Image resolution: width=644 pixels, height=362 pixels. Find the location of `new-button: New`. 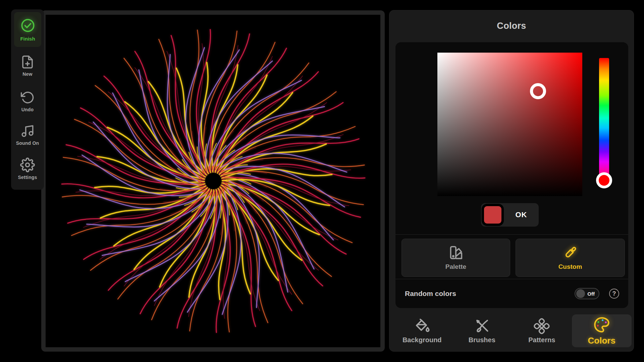

new-button: New is located at coordinates (28, 66).